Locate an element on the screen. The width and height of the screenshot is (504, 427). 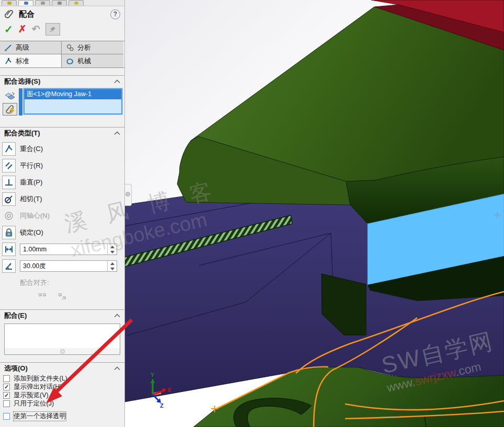
analysis-gears-icon is located at coordinates (70, 48).